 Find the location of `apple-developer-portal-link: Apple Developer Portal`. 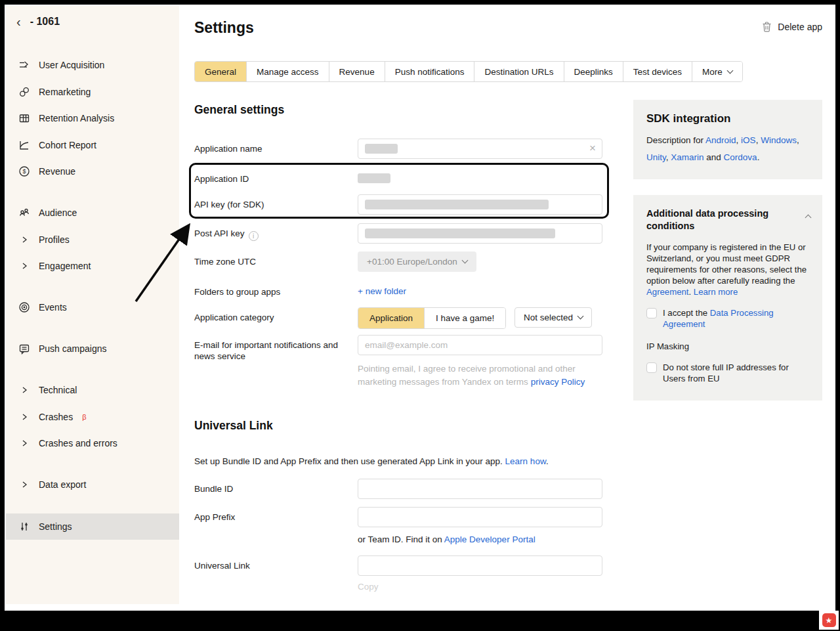

apple-developer-portal-link: Apple Developer Portal is located at coordinates (490, 540).